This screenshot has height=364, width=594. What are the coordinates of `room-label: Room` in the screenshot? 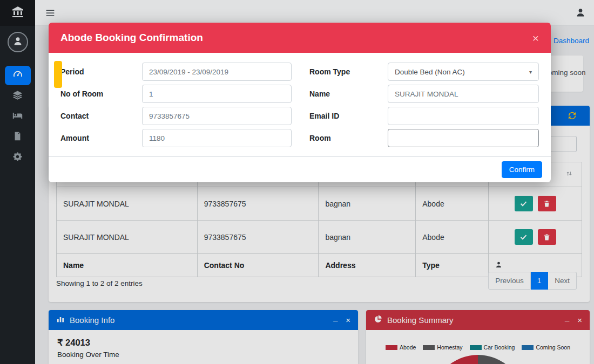 It's located at (349, 138).